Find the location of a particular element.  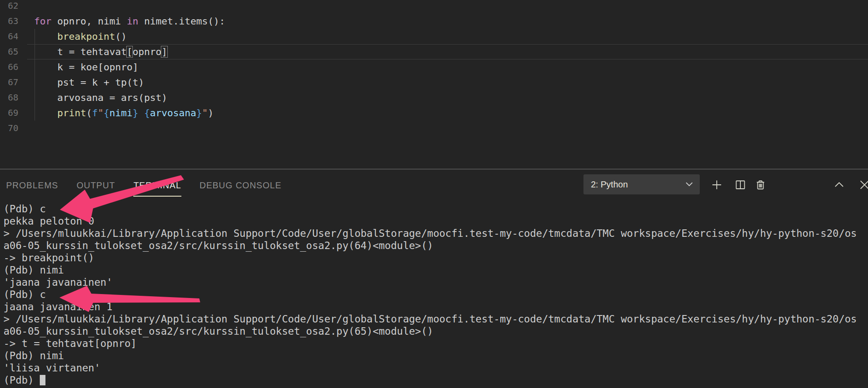

code-line: 70 is located at coordinates (434, 128).